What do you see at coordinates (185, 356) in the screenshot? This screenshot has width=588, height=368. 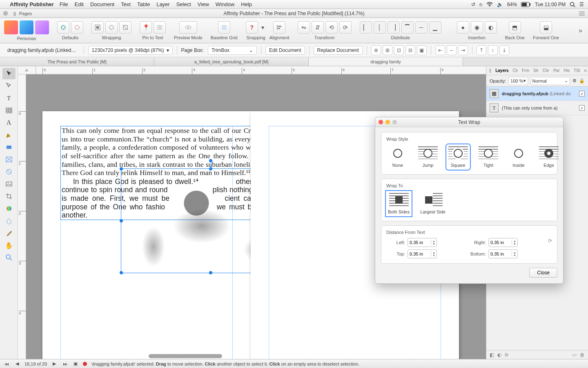 I see `canvas-h-scrollbar` at bounding box center [185, 356].